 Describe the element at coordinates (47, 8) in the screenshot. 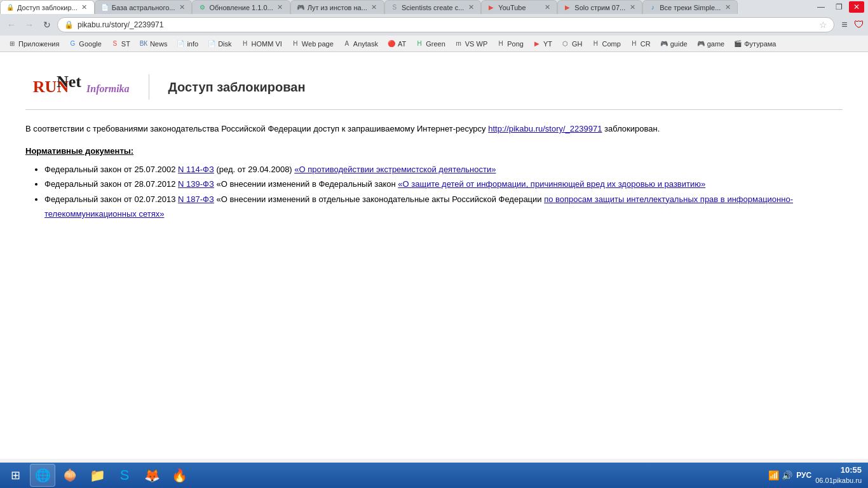

I see `tab-title-1: Доступ заблокир...` at that location.